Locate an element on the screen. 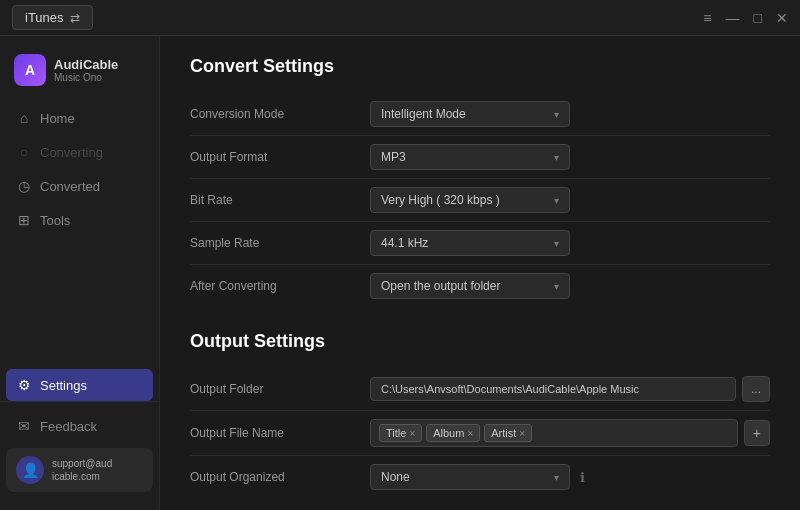 This screenshot has width=800, height=510. sidebar-item-label: Settings is located at coordinates (64, 386).